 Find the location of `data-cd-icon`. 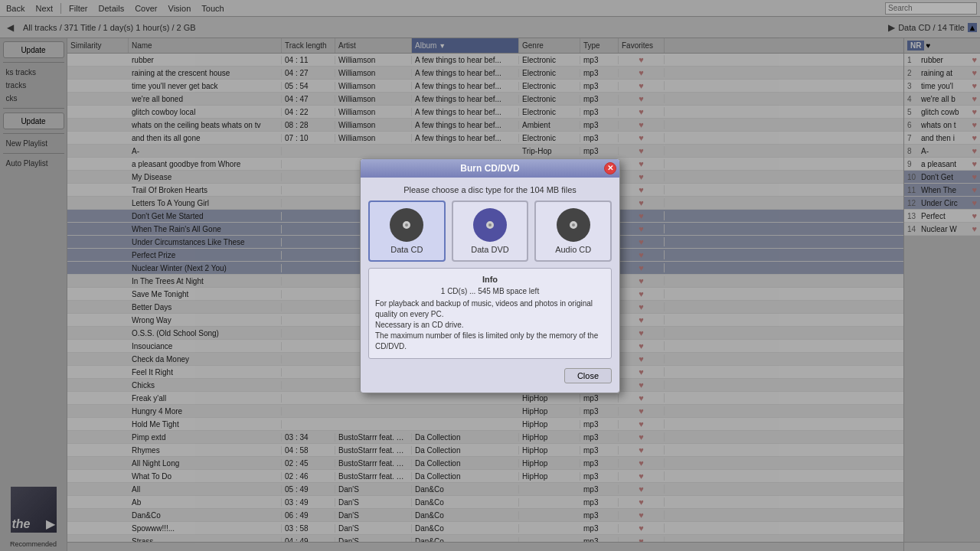

data-cd-icon is located at coordinates (407, 225).